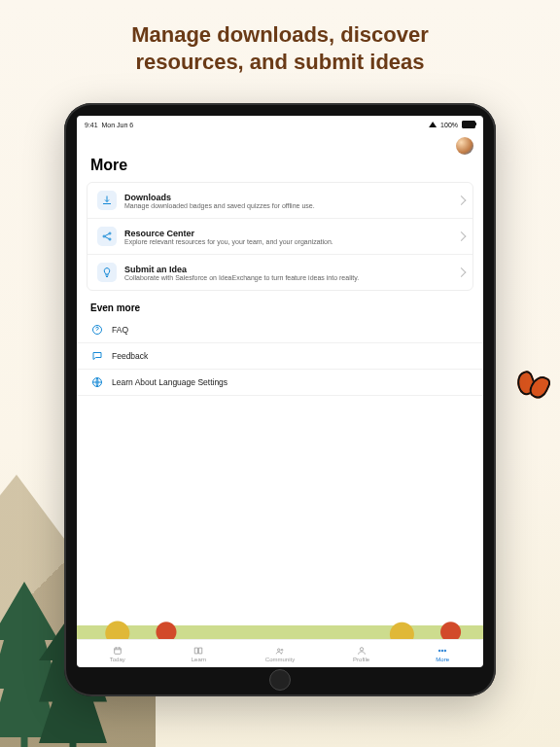 The image size is (560, 747). Describe the element at coordinates (442, 654) in the screenshot. I see `tab-more: More` at that location.